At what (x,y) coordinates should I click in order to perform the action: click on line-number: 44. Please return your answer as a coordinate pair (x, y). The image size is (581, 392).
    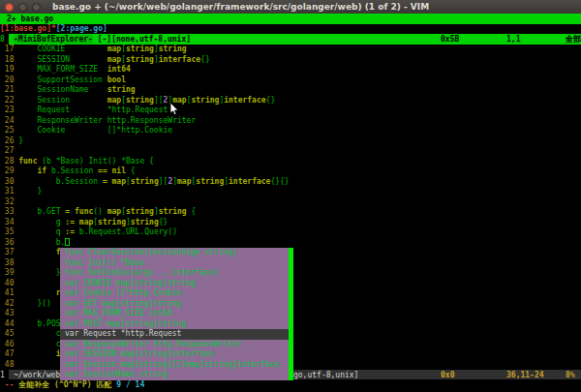
    Looking at the image, I should click on (8, 325).